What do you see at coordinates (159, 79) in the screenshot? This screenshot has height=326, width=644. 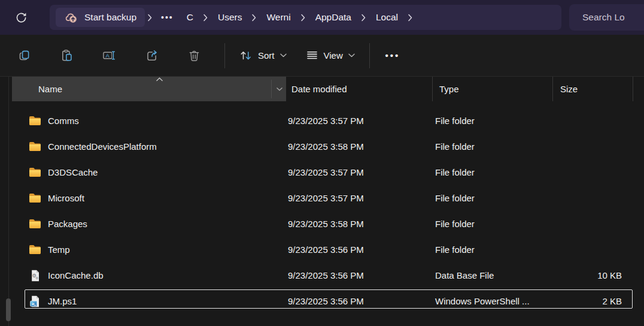 I see `sort-ascending-icon` at bounding box center [159, 79].